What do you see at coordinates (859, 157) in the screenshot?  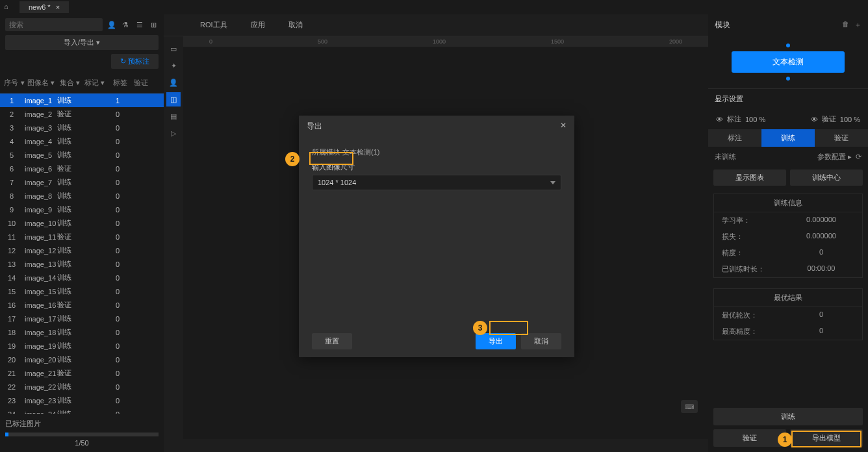 I see `refresh-icon: ⟳` at bounding box center [859, 157].